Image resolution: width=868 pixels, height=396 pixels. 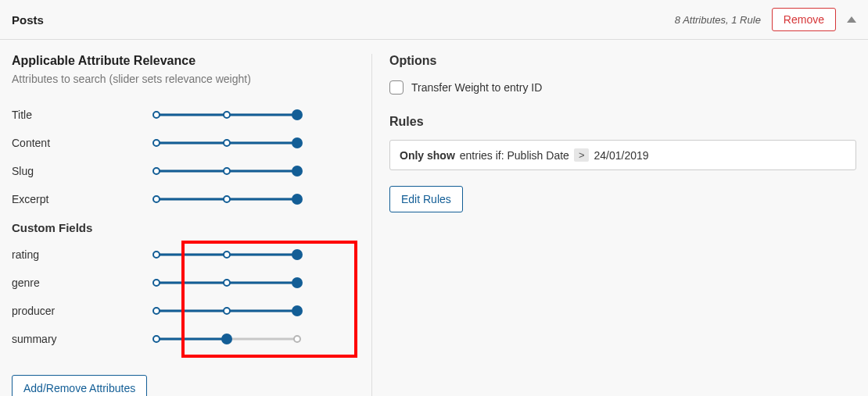 I want to click on attribute-excerpt-row: Excerpt, so click(x=184, y=199).